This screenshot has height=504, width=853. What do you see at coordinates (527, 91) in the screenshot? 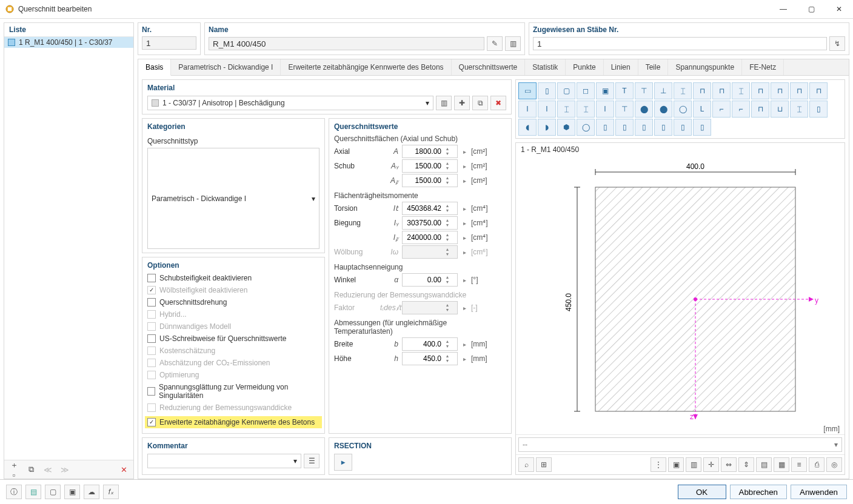
I see `shape-button: ▭` at bounding box center [527, 91].